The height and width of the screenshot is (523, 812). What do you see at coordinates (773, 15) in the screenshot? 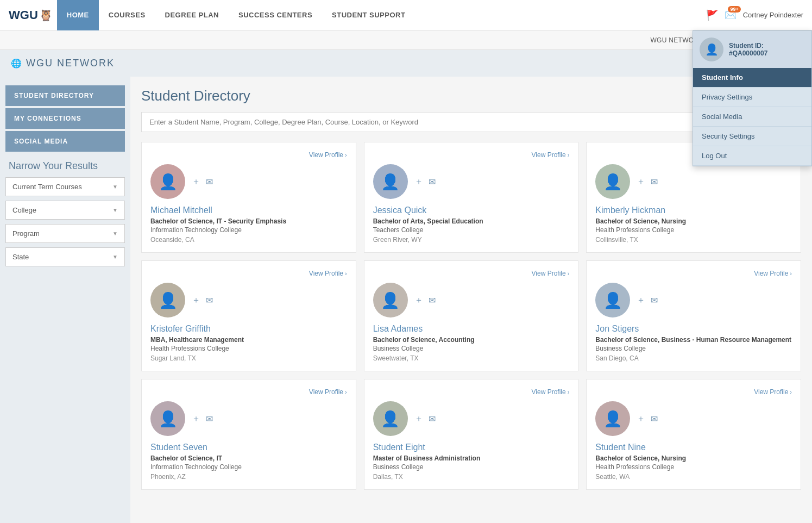
I see `user-name: Cortney Poindexter` at bounding box center [773, 15].